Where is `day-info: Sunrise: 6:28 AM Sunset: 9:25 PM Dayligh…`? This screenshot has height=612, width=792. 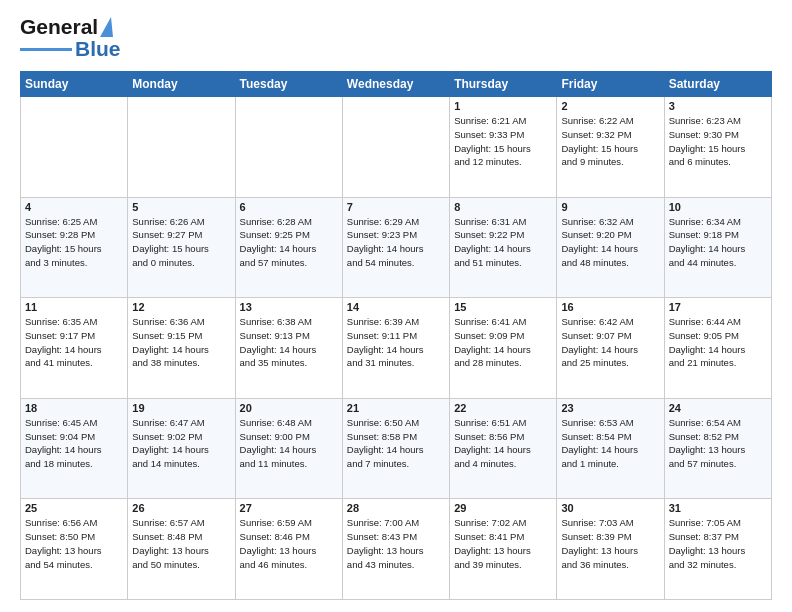 day-info: Sunrise: 6:28 AM Sunset: 9:25 PM Dayligh… is located at coordinates (289, 242).